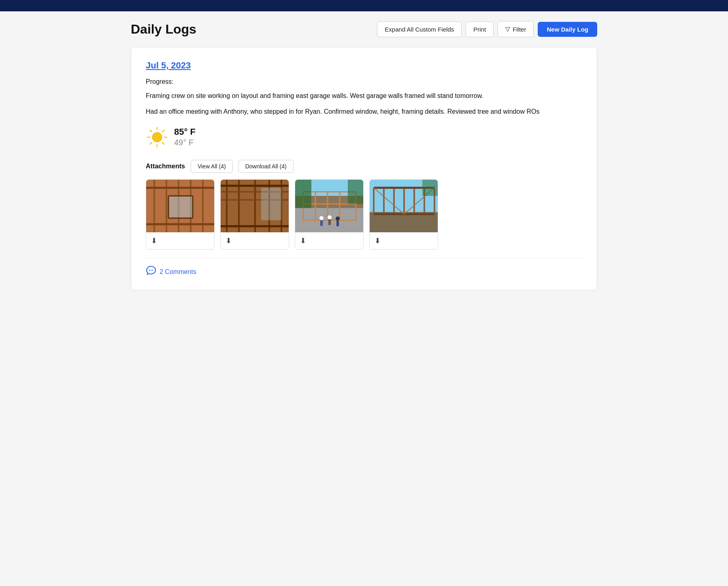 The width and height of the screenshot is (728, 586). I want to click on comments-row: 2 Comments, so click(364, 268).